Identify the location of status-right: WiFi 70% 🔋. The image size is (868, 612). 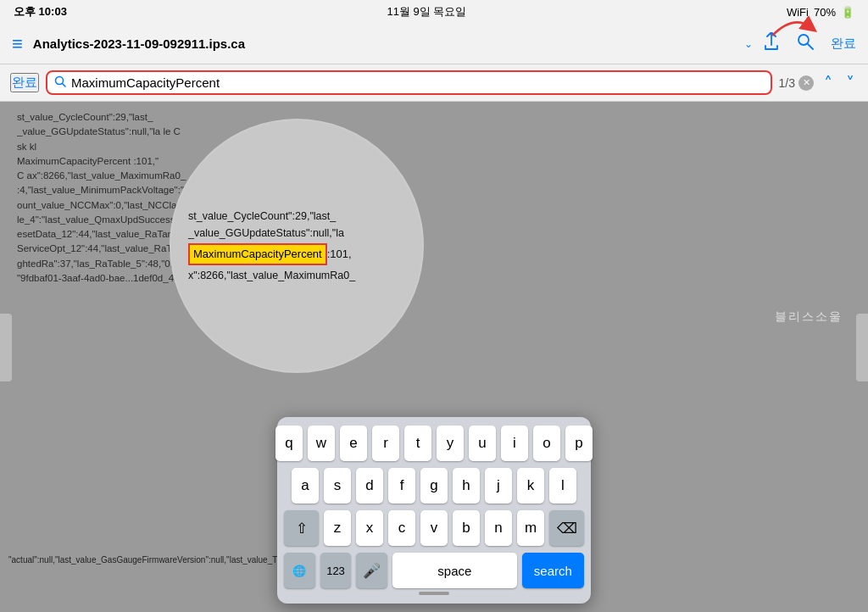
(821, 12).